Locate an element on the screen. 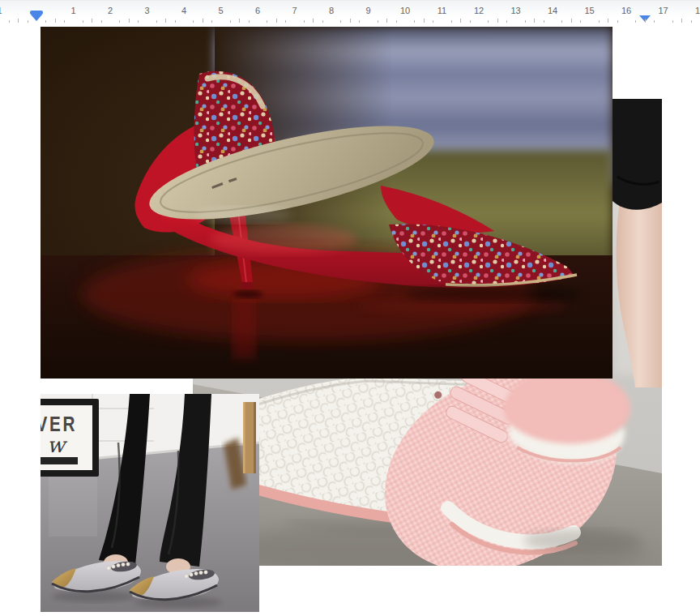 The height and width of the screenshot is (616, 700). ruler-number: 12 is located at coordinates (479, 11).